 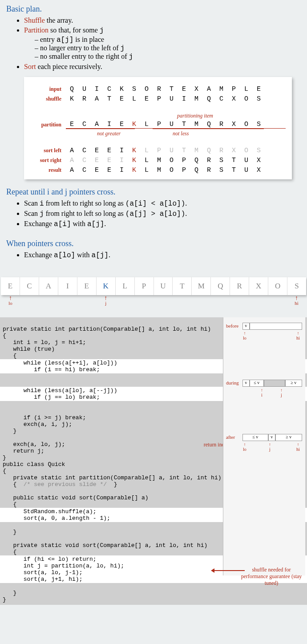 What do you see at coordinates (162, 204) in the screenshot?
I see `bullet-scan-i: Scan i from left to right so long as (a[…` at bounding box center [162, 204].